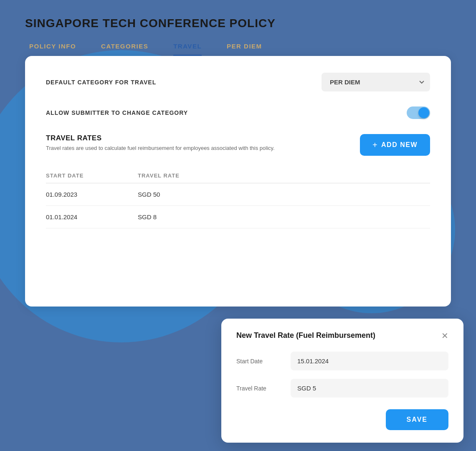 This screenshot has height=451, width=476. What do you see at coordinates (238, 49) in the screenshot?
I see `tabs-nav: POLICY INFO CATEGORIES TRAVEL PER DIEM` at bounding box center [238, 49].